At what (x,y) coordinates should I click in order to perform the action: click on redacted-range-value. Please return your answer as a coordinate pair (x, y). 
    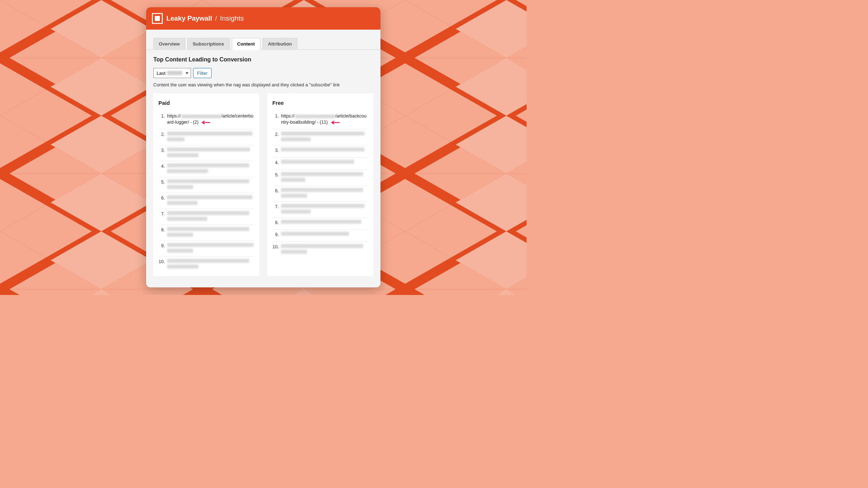
    Looking at the image, I should click on (175, 73).